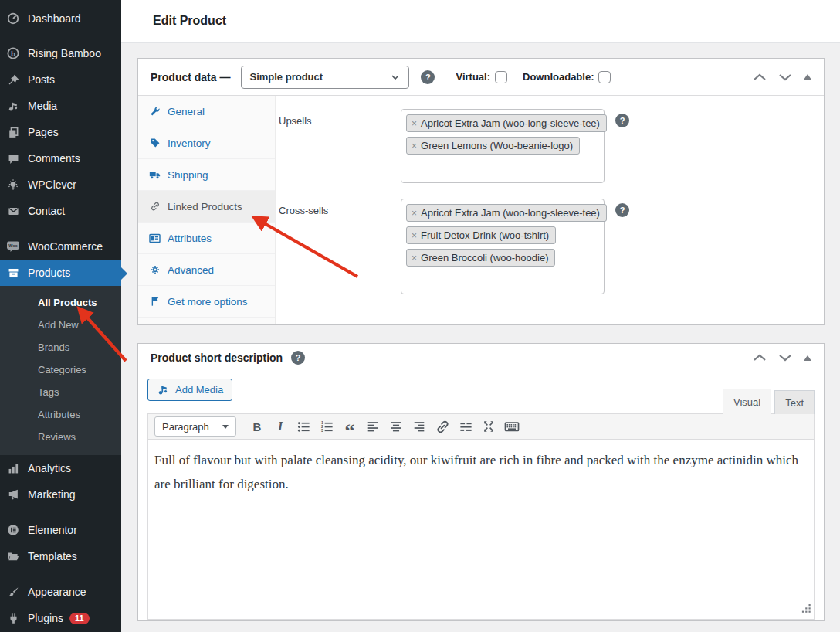 This screenshot has height=632, width=840. Describe the element at coordinates (190, 389) in the screenshot. I see `add-media-button: Add Media` at that location.